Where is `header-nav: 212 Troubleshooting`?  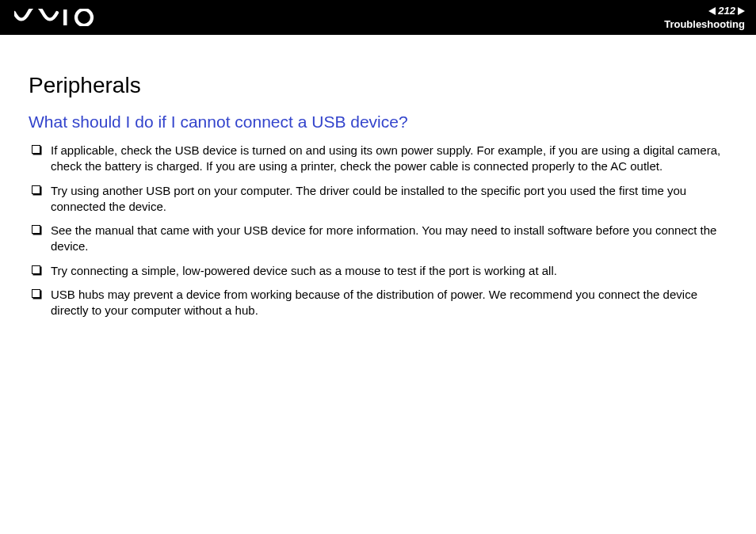 header-nav: 212 Troubleshooting is located at coordinates (704, 17).